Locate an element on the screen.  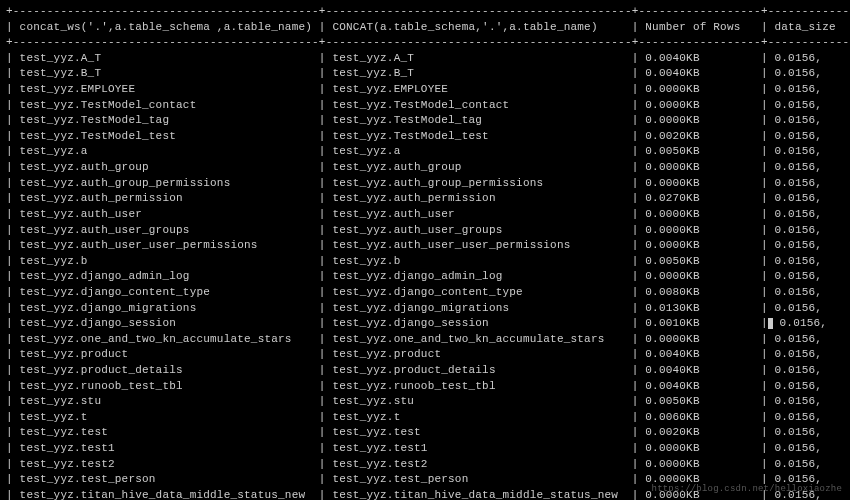
table-row: | test_yyz.one_and_two_kn_accumulate_sta… is located at coordinates (425, 340).